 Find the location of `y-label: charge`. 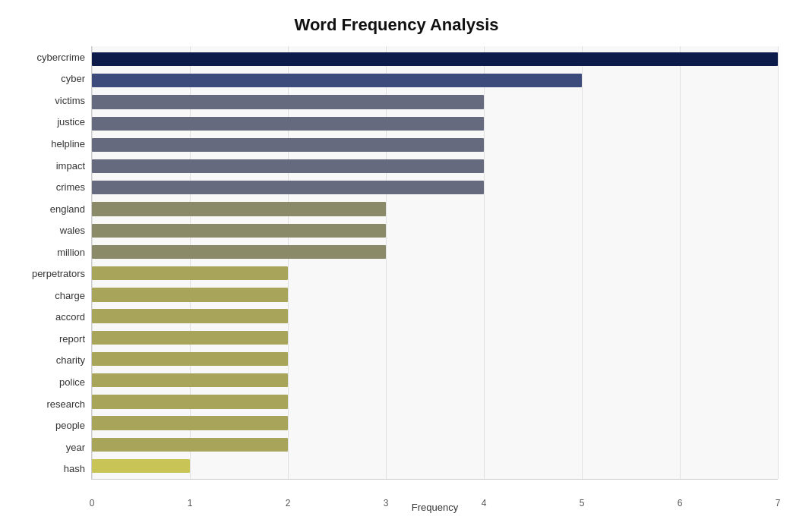

y-label: charge is located at coordinates (70, 296).